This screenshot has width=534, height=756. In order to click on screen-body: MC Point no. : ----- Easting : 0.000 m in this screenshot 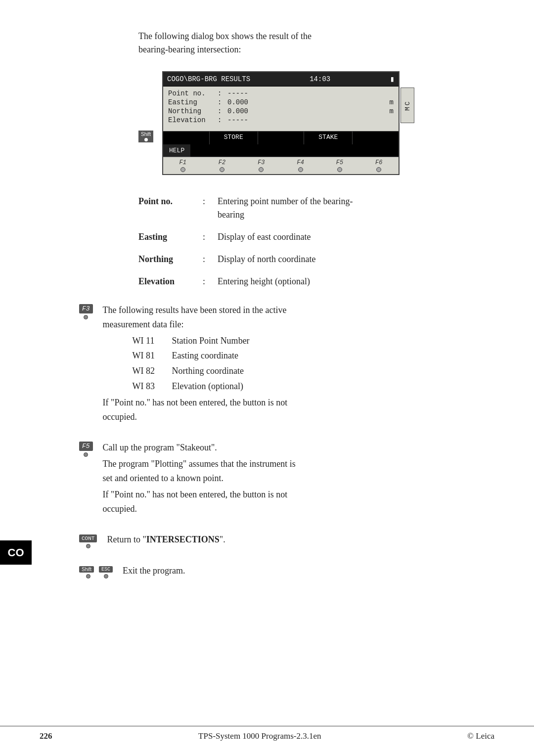, I will do `click(281, 109)`.